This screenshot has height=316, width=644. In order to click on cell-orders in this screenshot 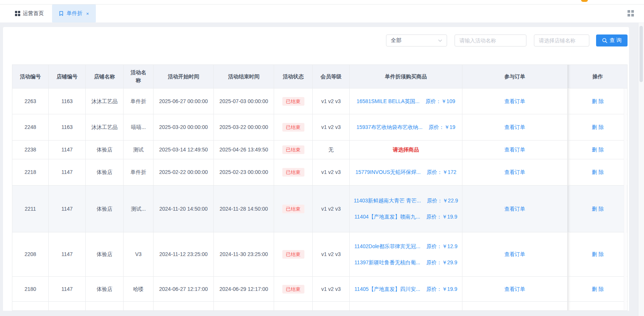, I will do `click(515, 306)`.